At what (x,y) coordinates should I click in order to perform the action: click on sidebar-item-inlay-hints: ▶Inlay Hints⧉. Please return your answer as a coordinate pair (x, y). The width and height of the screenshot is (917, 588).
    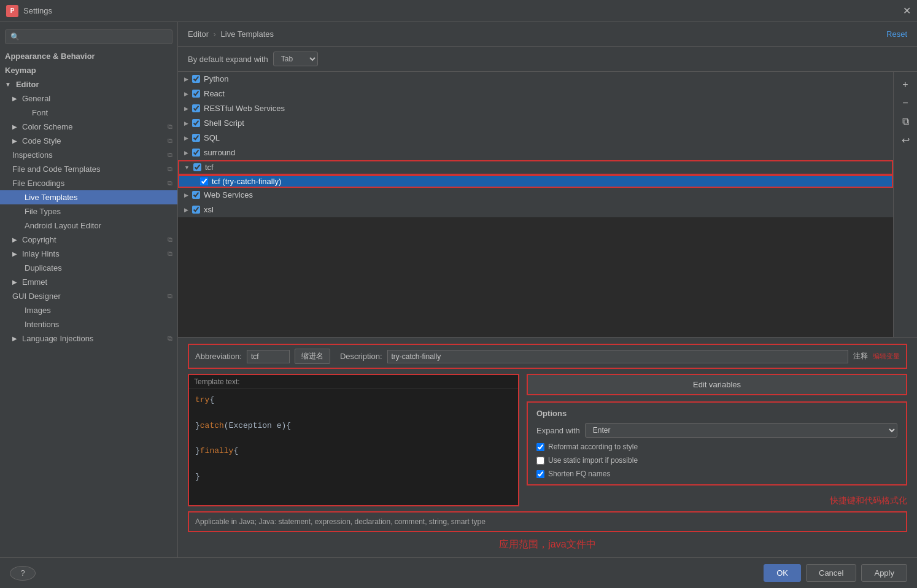
    Looking at the image, I should click on (88, 254).